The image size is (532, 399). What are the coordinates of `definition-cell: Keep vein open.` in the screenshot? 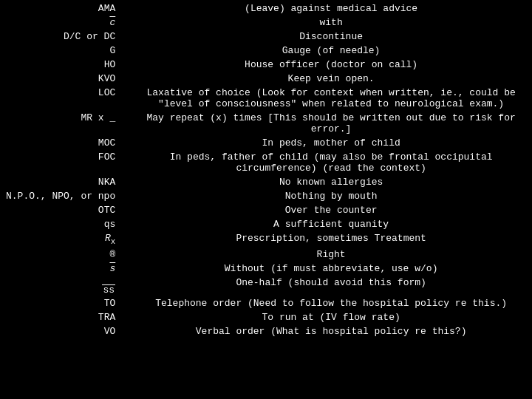 It's located at (331, 78).